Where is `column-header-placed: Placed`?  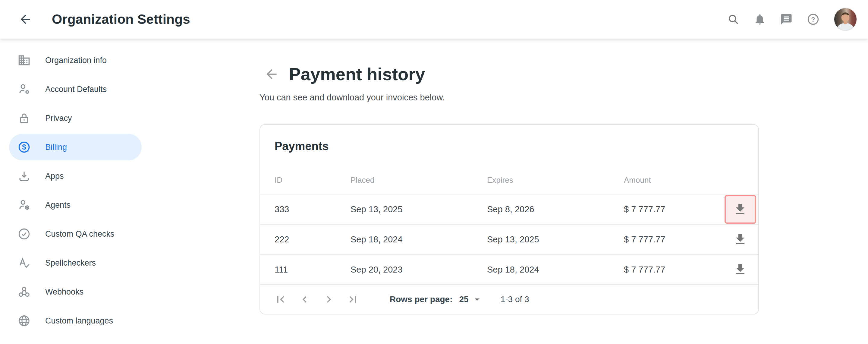 column-header-placed: Placed is located at coordinates (418, 185).